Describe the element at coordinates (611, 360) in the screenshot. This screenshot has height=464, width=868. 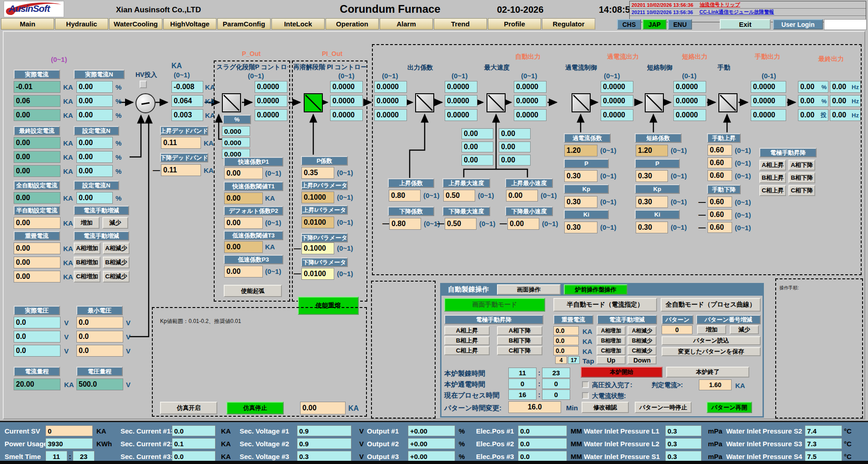
I see `tap-up-button: Up` at that location.